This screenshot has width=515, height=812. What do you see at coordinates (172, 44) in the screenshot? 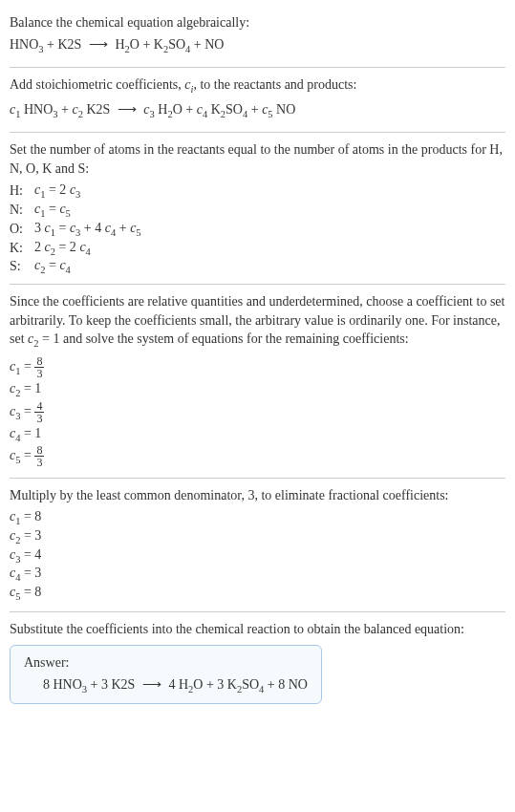
I see `eq-k2so4: K2SO4` at bounding box center [172, 44].